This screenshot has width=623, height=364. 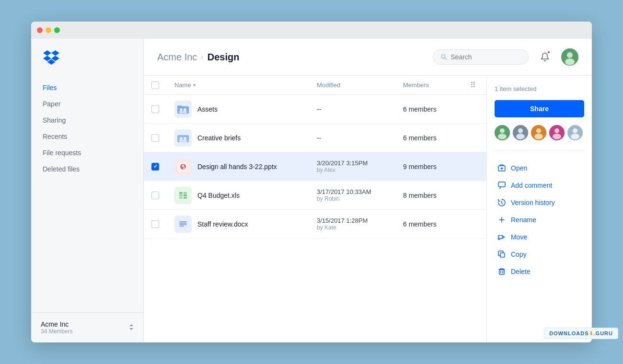 What do you see at coordinates (87, 65) in the screenshot?
I see `logo` at bounding box center [87, 65].